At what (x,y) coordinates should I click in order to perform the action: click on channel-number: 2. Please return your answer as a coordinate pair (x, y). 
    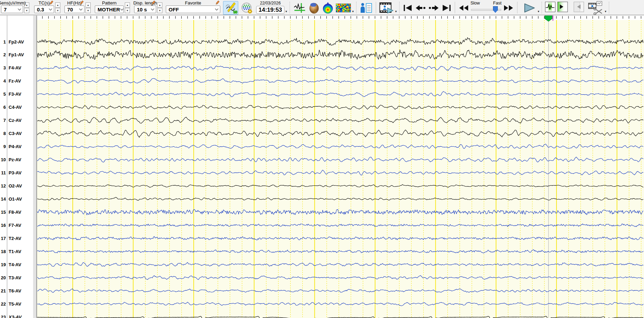
    Looking at the image, I should click on (3, 55).